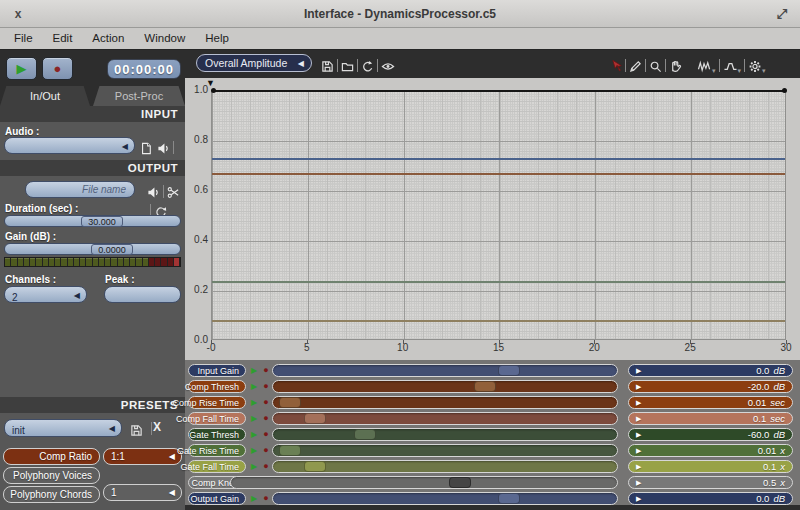 This screenshot has width=800, height=510. What do you see at coordinates (217, 418) in the screenshot?
I see `slider-label: Comp Fall Time` at bounding box center [217, 418].